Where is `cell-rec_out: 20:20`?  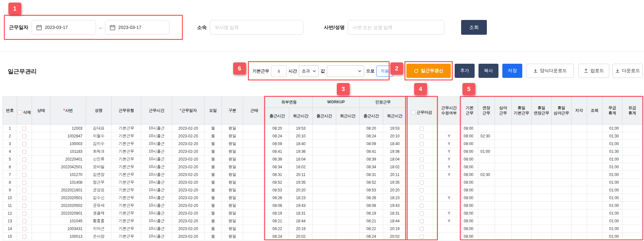 cell-rec_out: 20:20 is located at coordinates (395, 190).